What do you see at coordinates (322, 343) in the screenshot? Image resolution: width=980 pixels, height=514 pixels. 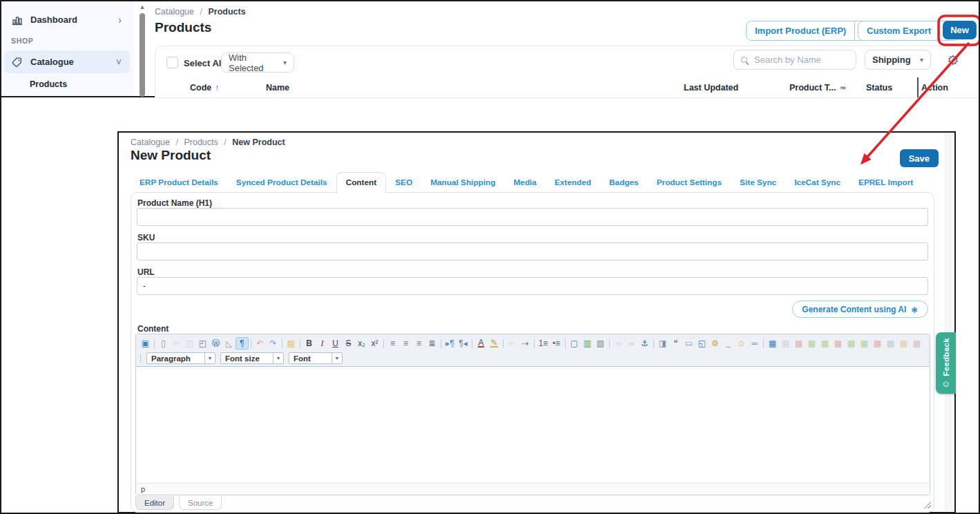 I see `italic-button: I` at bounding box center [322, 343].